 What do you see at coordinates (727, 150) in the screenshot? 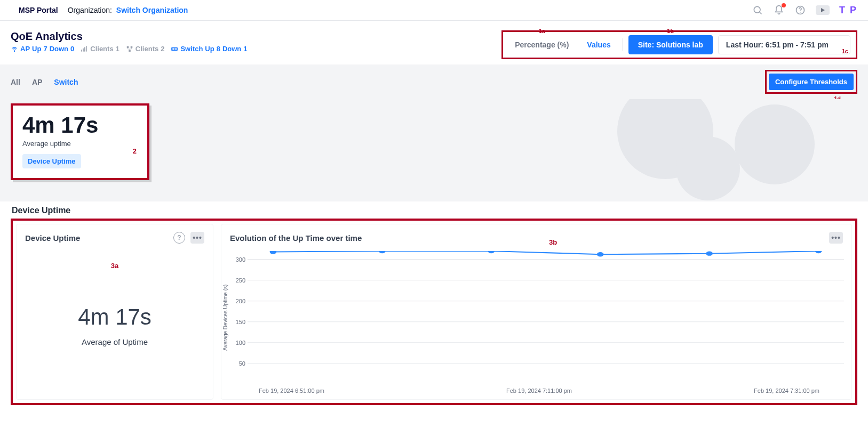
I see `background-decoration` at bounding box center [727, 150].